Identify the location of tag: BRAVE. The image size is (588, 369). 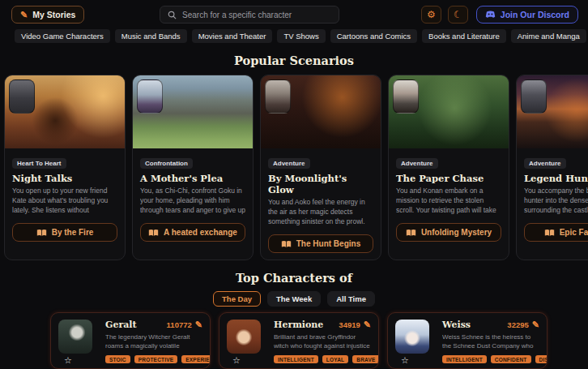
(366, 359).